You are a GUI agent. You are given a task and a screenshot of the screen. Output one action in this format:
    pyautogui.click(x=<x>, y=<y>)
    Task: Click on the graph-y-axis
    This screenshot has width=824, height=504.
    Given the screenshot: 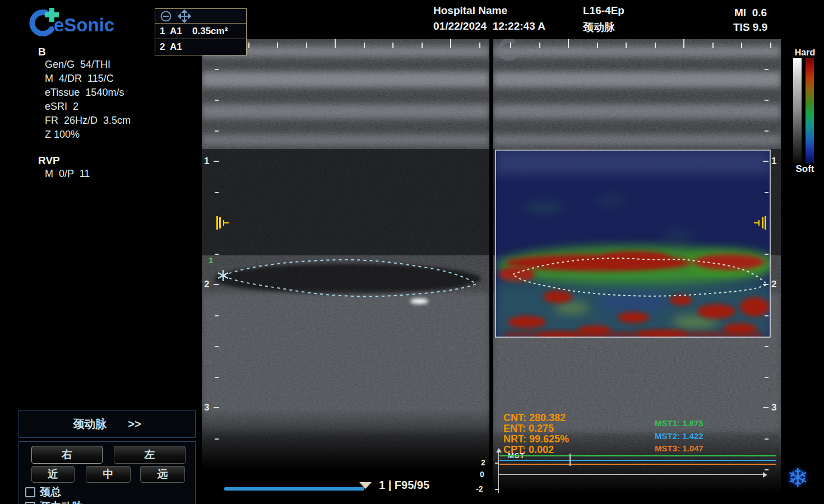 What is the action you would take?
    pyautogui.click(x=499, y=473)
    